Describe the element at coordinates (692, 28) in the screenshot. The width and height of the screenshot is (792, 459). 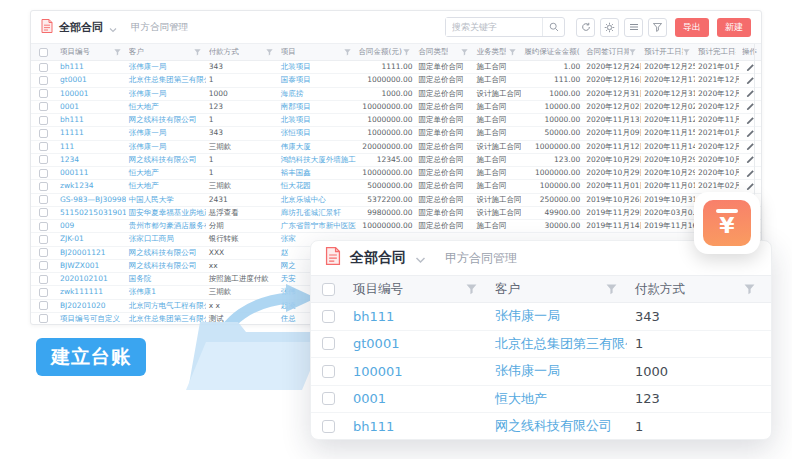
I see `export-button: 导出` at that location.